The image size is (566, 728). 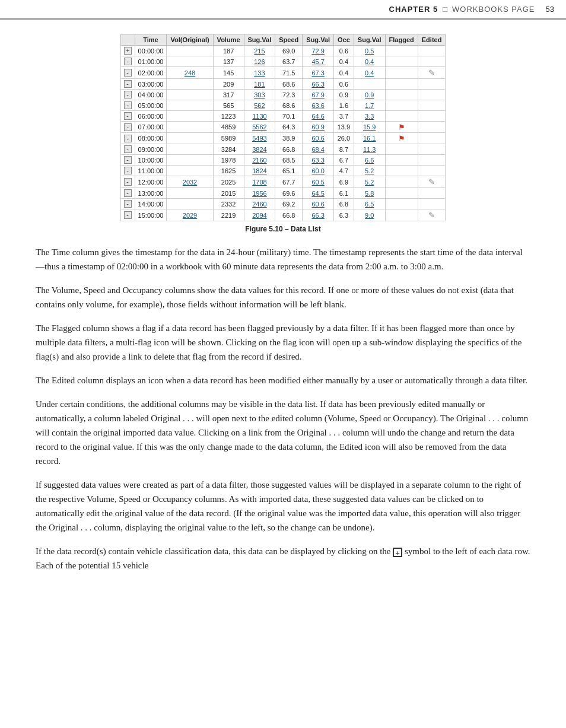 I want to click on page-number: 53, so click(x=550, y=9).